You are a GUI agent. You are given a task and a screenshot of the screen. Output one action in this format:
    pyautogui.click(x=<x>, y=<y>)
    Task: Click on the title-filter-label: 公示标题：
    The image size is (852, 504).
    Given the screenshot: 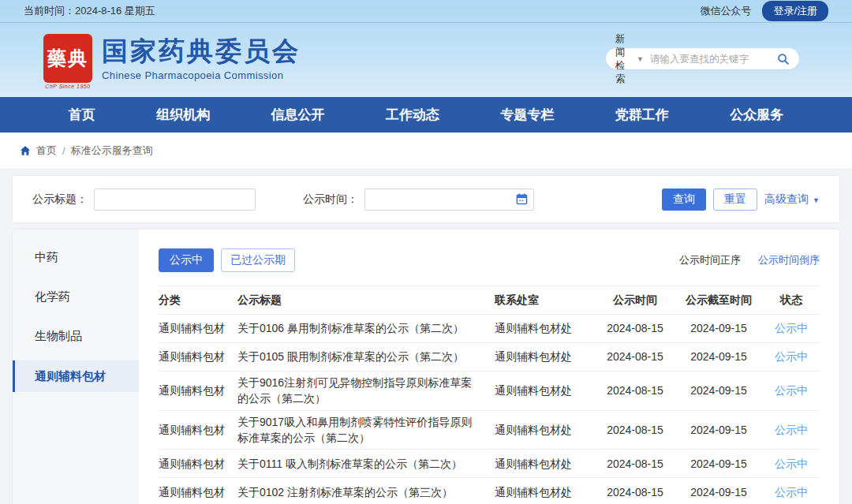 What is the action you would take?
    pyautogui.click(x=60, y=200)
    